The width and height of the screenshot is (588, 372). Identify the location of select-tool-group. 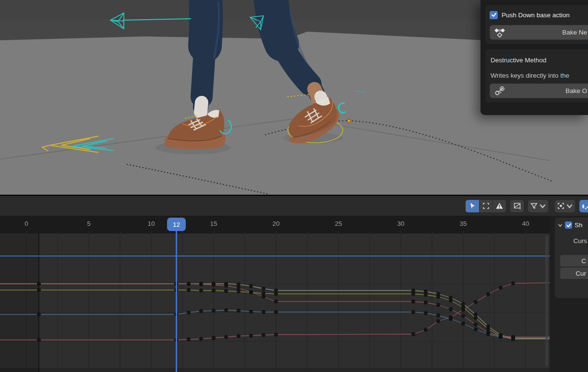
(486, 206).